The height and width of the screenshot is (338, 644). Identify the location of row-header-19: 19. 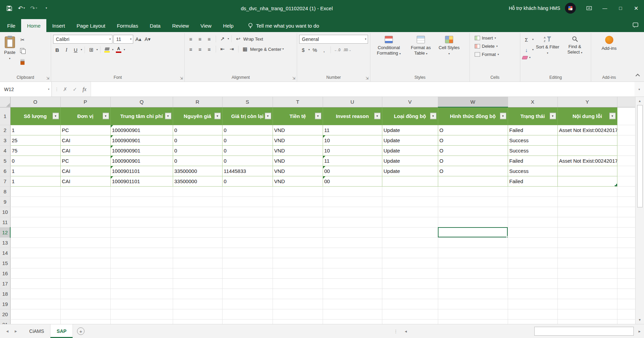
(5, 304).